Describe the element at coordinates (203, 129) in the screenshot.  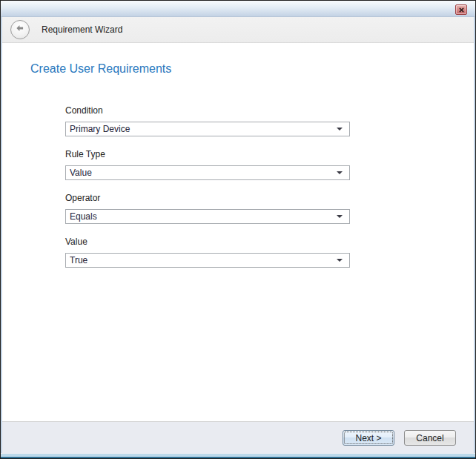
I see `condition-value: Primary Device` at that location.